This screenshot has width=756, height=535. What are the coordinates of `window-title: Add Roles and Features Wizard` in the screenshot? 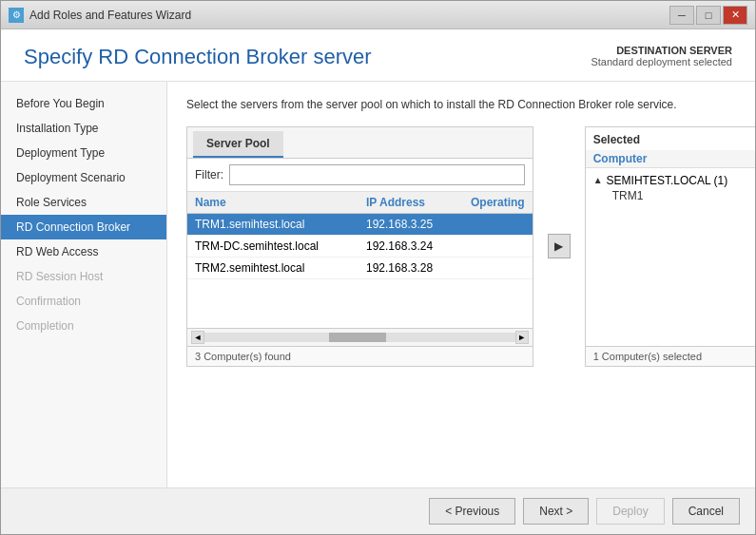 It's located at (110, 15).